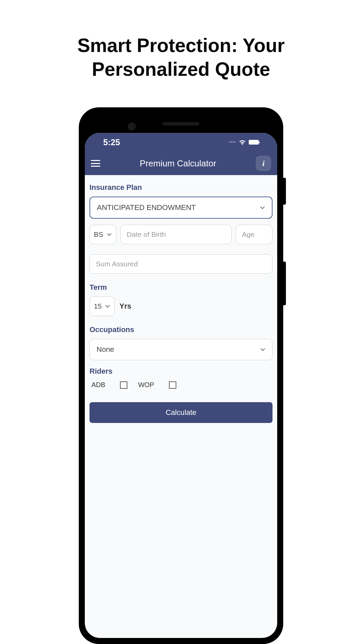  Describe the element at coordinates (181, 371) in the screenshot. I see `riders-label: Riders` at that location.